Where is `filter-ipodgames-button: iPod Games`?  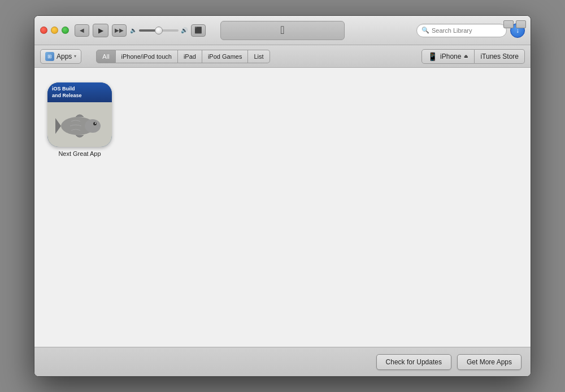 filter-ipodgames-button: iPod Games is located at coordinates (225, 56).